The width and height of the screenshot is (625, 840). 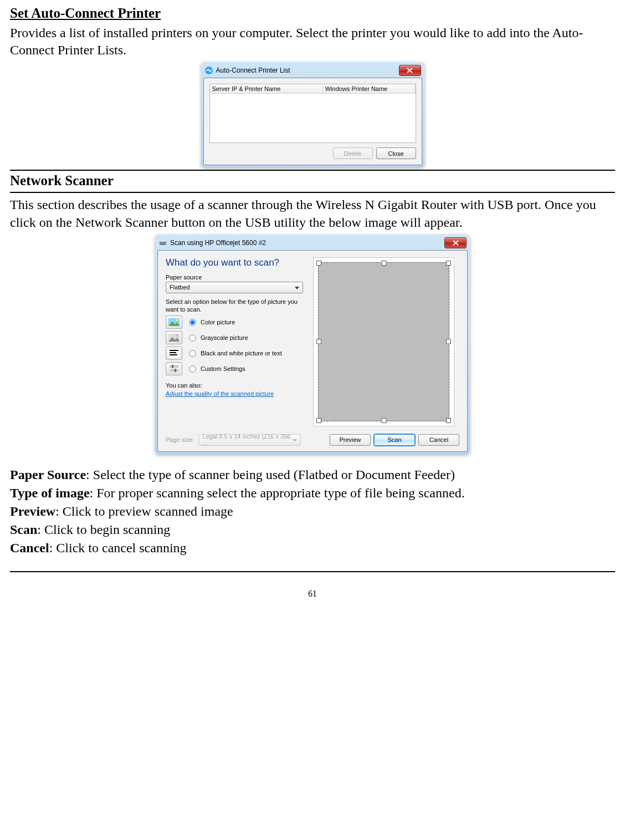 What do you see at coordinates (312, 511) in the screenshot?
I see `definitions-block: Paper Source: Select the type of scanner…` at bounding box center [312, 511].